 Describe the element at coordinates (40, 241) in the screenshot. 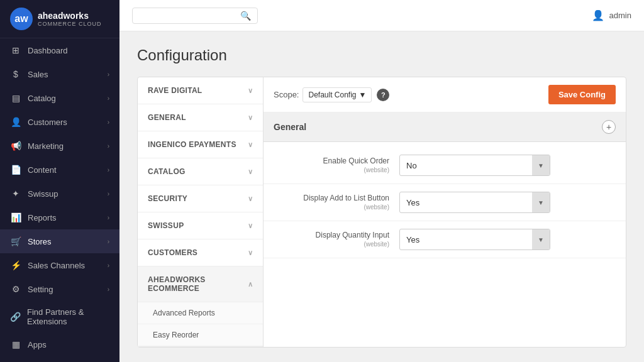

I see `sidebar-item-label: Stores` at that location.